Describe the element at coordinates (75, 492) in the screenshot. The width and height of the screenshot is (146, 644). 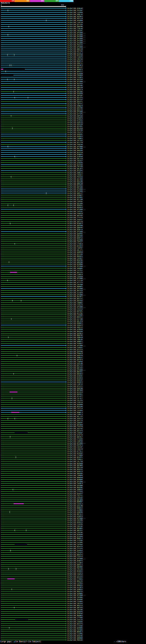
I see `hit-id-label: UniRef100_C7YXV5` at that location.